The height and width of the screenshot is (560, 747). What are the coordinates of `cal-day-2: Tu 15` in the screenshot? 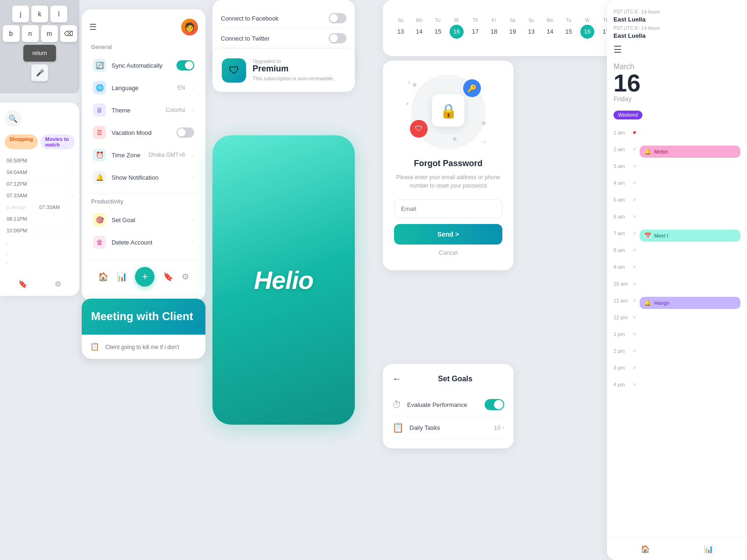 It's located at (438, 28).